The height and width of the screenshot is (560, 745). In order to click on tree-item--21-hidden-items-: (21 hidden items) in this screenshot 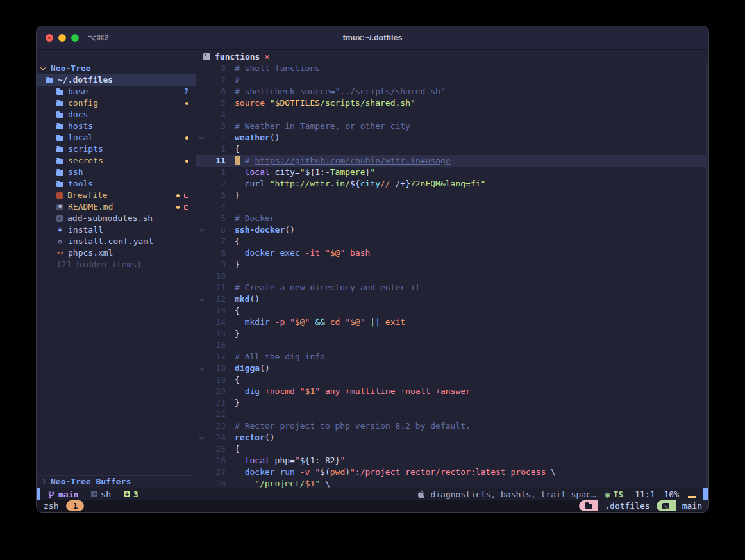, I will do `click(116, 265)`.